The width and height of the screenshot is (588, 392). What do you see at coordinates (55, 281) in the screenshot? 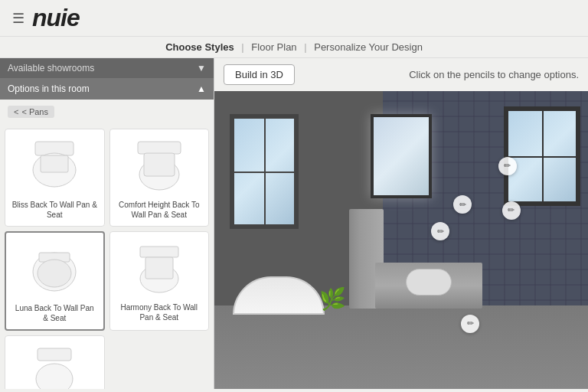
I see `product-card-3: Luna Back To Wall Pan & Seat` at bounding box center [55, 281].